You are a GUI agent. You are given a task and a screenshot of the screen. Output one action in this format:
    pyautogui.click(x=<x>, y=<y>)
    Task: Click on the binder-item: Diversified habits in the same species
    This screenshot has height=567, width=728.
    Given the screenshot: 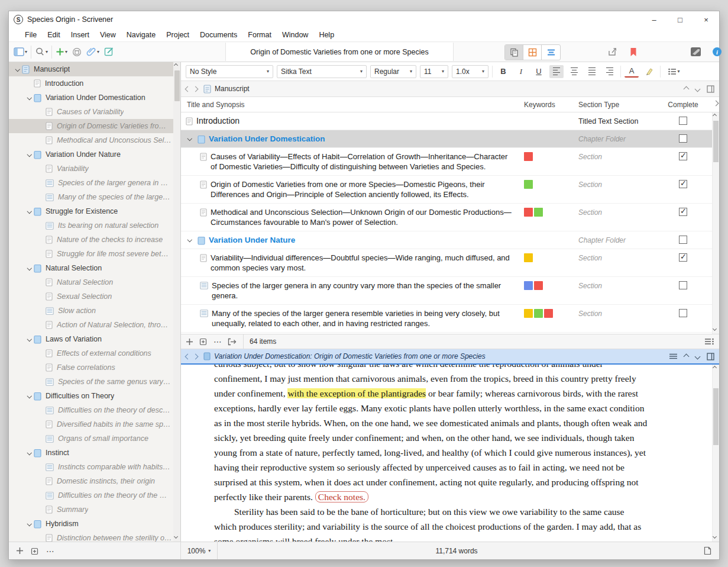 What is the action you would take?
    pyautogui.click(x=95, y=424)
    